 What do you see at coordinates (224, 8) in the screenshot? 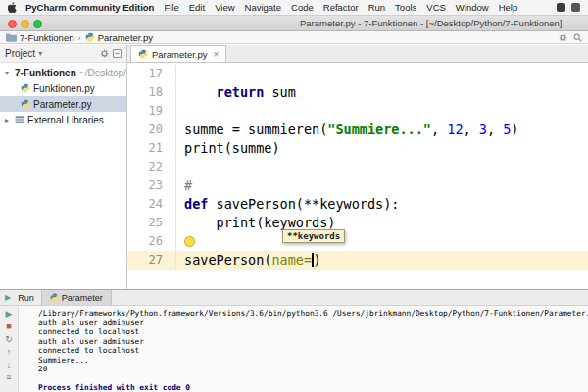
I see `menu-item-view: View` at bounding box center [224, 8].